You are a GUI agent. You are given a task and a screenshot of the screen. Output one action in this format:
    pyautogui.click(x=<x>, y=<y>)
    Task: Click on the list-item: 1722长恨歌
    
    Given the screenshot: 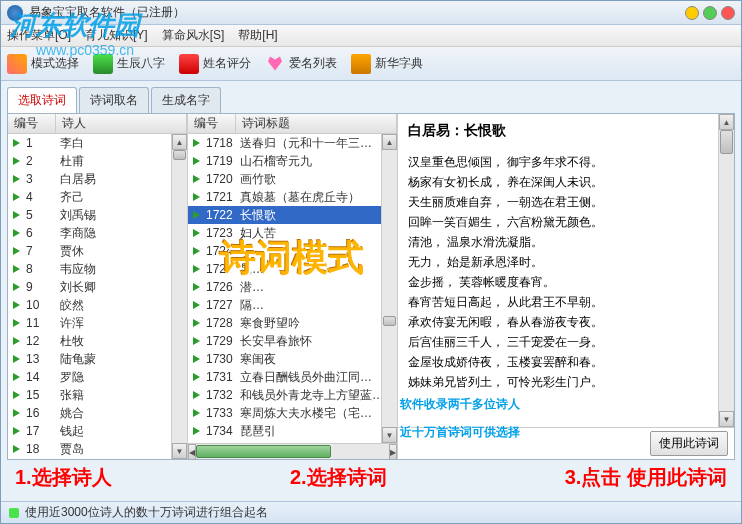 What is the action you would take?
    pyautogui.click(x=284, y=215)
    